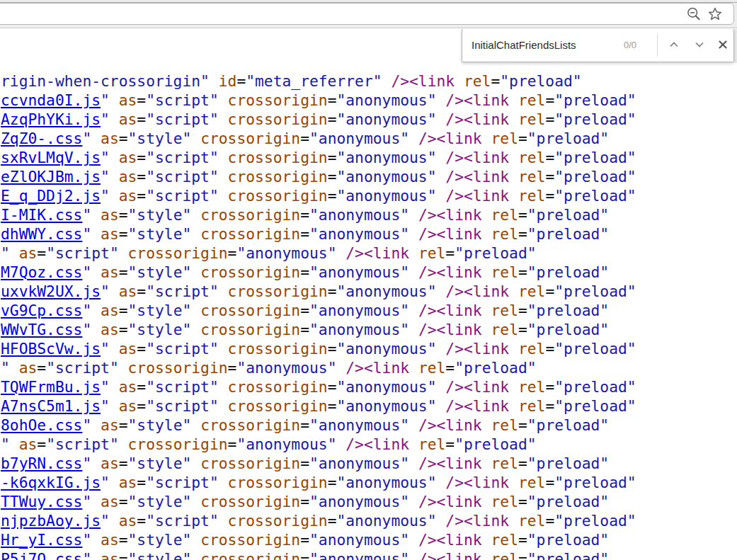 This screenshot has height=560, width=737. I want to click on code-token-value: "meta_referrer", so click(314, 81).